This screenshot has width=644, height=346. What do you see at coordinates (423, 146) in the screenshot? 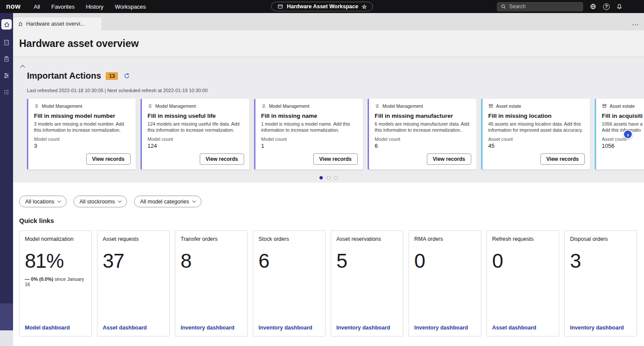
I see `card-count-value: 6` at bounding box center [423, 146].